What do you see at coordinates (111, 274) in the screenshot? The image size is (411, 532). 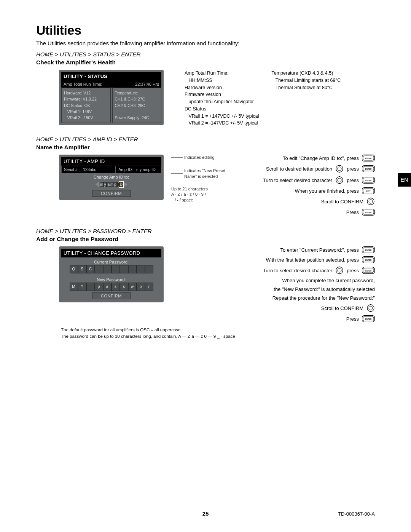 I see `lcd-password-panel: UTILITY - CHANGE PASSWORD Current Passwo…` at bounding box center [111, 274].